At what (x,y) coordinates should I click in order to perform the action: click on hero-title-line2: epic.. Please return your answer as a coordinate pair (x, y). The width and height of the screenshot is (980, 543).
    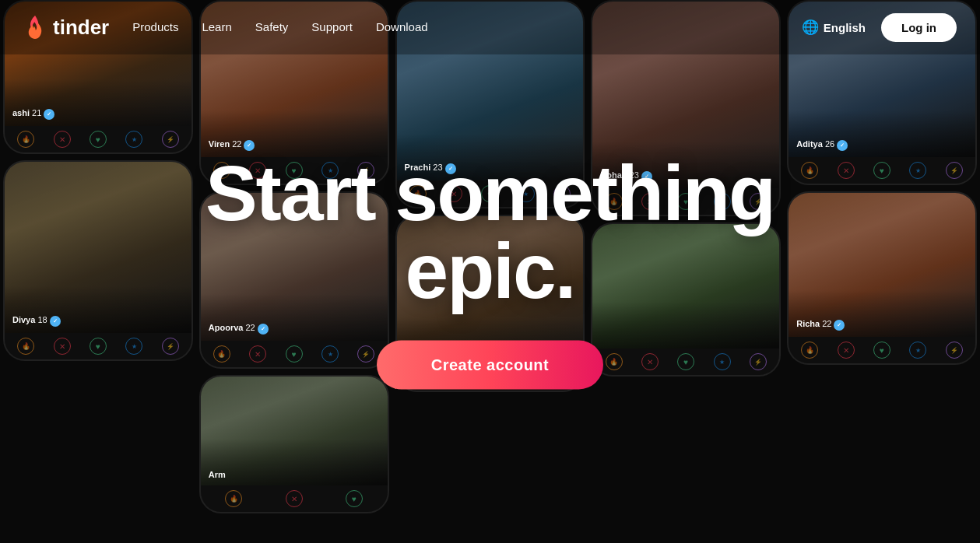
    Looking at the image, I should click on (490, 271).